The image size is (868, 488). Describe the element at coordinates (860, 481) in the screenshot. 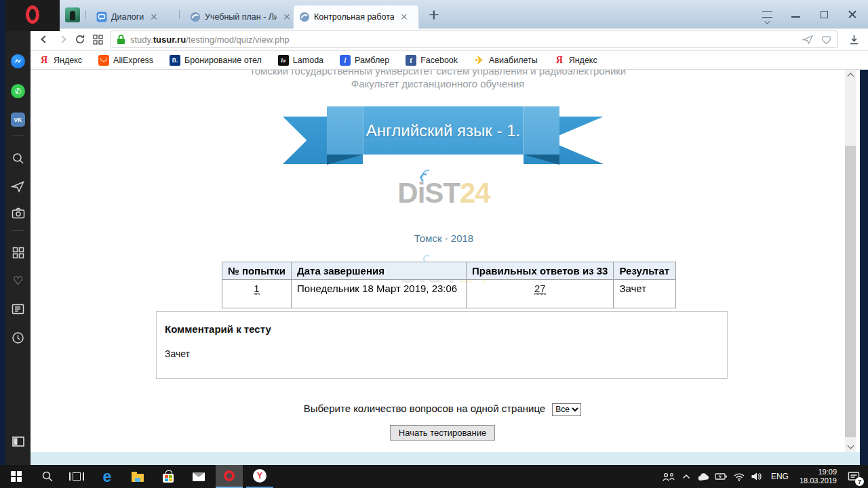

I see `notification-badge: 7` at that location.